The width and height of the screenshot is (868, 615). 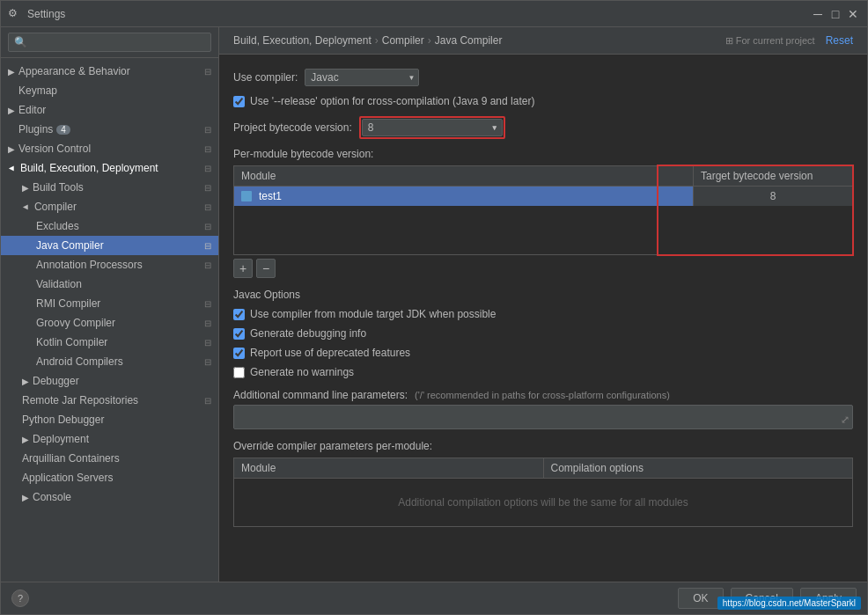 What do you see at coordinates (542, 395) in the screenshot?
I see `additional-params-hint: ('/' recommended in paths for cross-plat…` at bounding box center [542, 395].